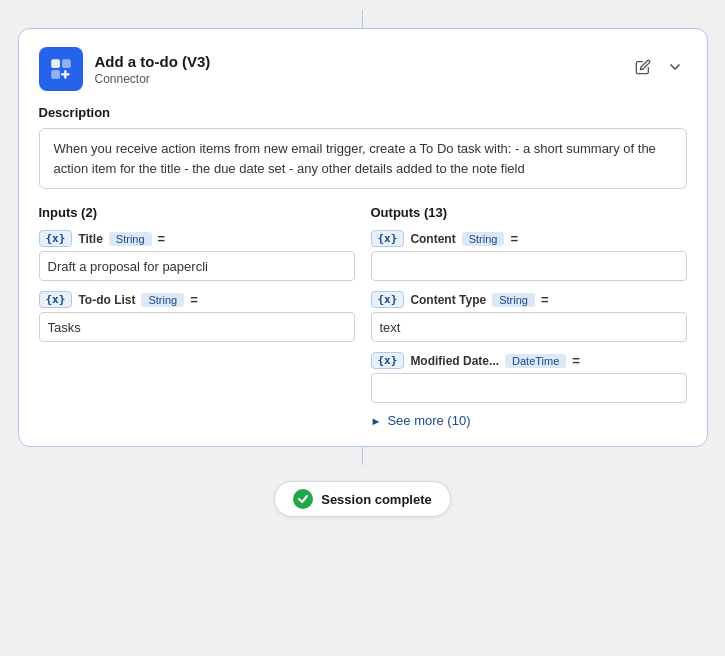 The width and height of the screenshot is (725, 656). I want to click on output-contenttype-type: String, so click(514, 300).